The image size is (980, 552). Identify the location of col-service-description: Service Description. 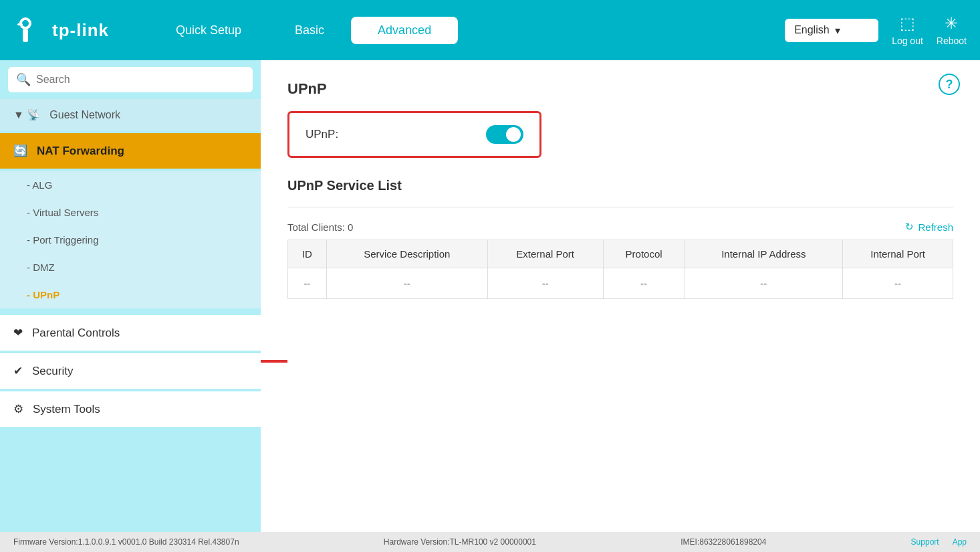
(406, 254).